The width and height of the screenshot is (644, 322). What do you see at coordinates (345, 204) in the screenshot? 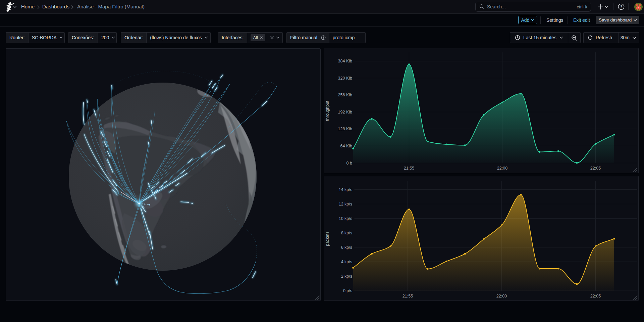
I see `svg-text: 12 kp/s` at bounding box center [345, 204].